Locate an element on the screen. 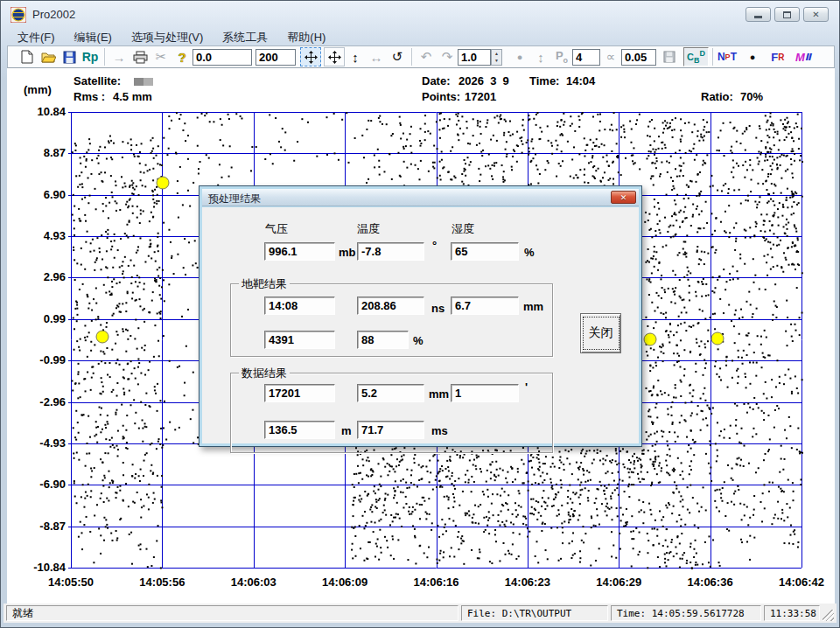  target-rms-field: 6.7 is located at coordinates (485, 306).